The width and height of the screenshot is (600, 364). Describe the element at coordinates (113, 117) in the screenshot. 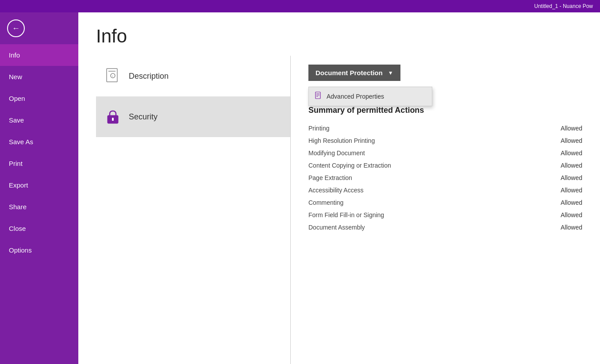

I see `lock-icon` at that location.